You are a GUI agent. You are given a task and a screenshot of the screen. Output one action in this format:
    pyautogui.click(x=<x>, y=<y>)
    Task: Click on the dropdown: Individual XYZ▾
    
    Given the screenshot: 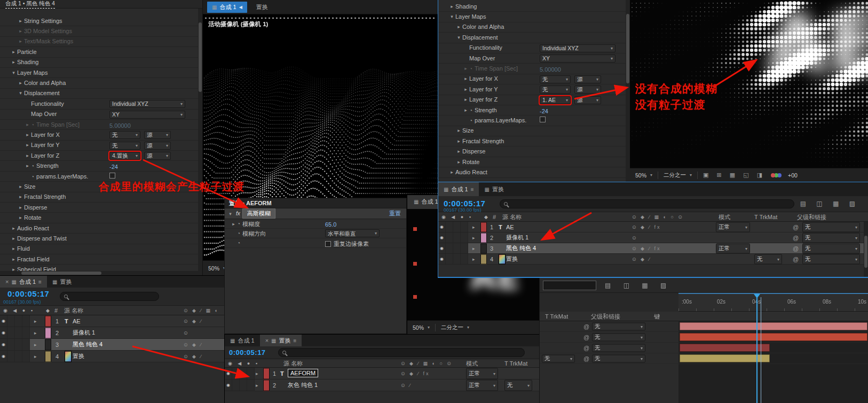 What is the action you would take?
    pyautogui.click(x=578, y=48)
    